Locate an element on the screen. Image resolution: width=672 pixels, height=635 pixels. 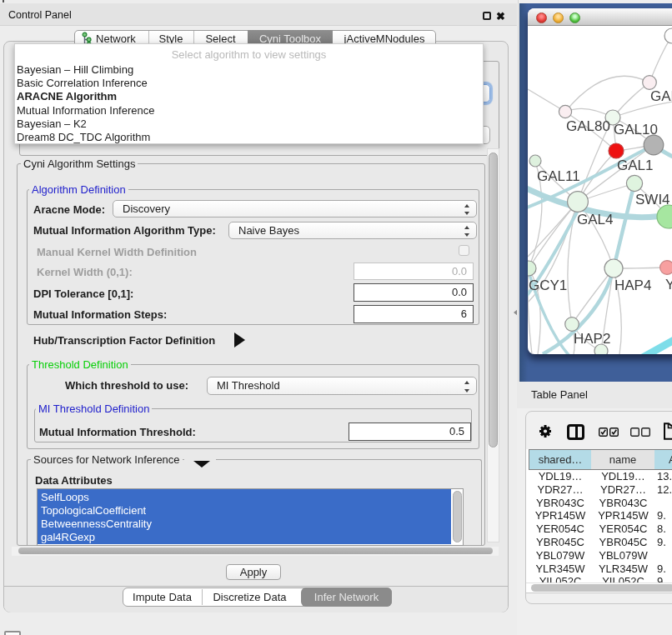
svg-text: HAP2 is located at coordinates (592, 338).